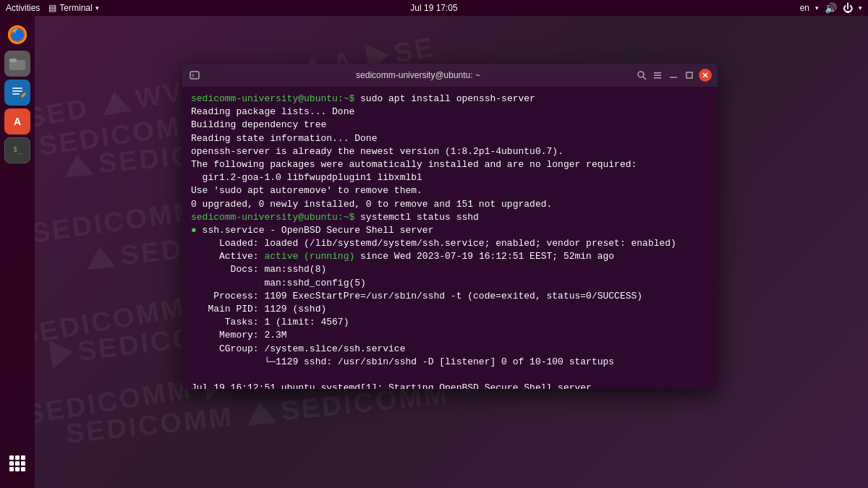  I want to click on terminal-title: sedicomm-university@ubuntu: ~, so click(418, 75).